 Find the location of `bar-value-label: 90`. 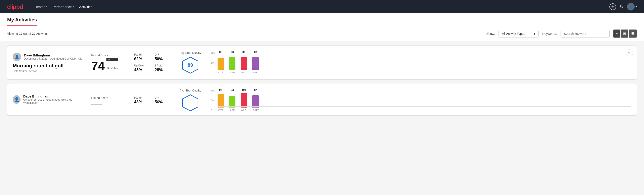

bar-value-label: 90 is located at coordinates (232, 52).